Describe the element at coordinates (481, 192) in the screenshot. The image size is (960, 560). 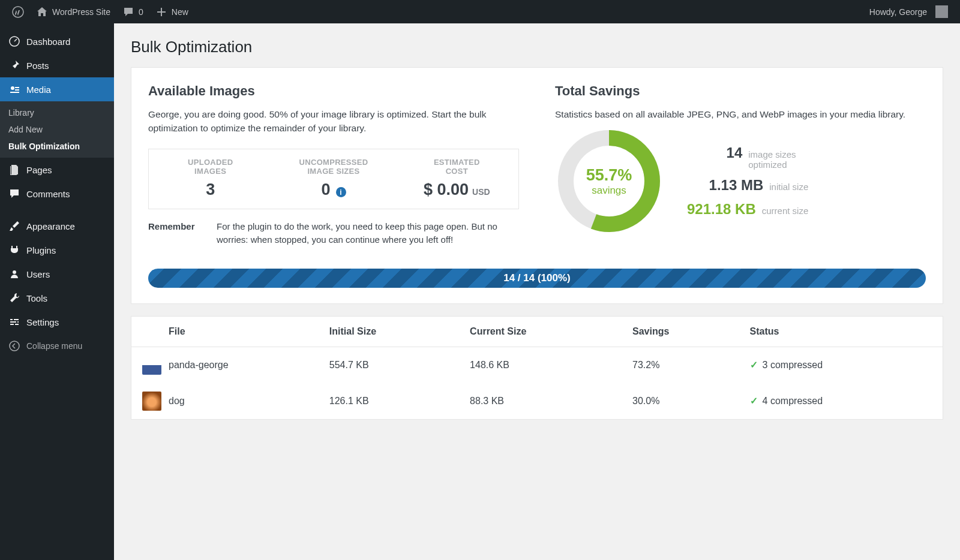
I see `stat-cost-unit: USD` at that location.